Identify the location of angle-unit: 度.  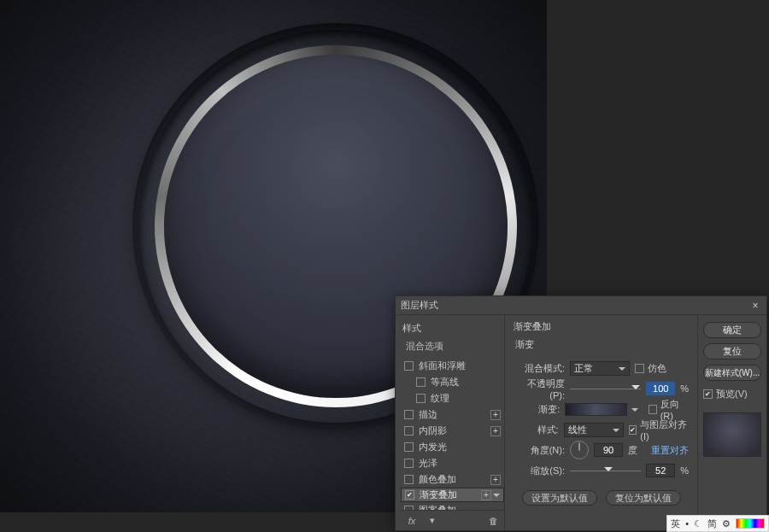
(632, 451).